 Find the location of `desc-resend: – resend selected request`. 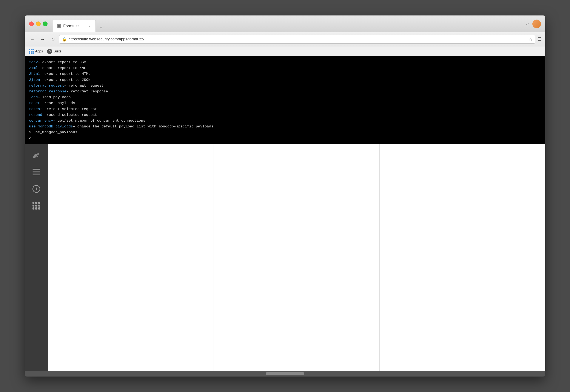

desc-resend: – resend selected request is located at coordinates (70, 115).